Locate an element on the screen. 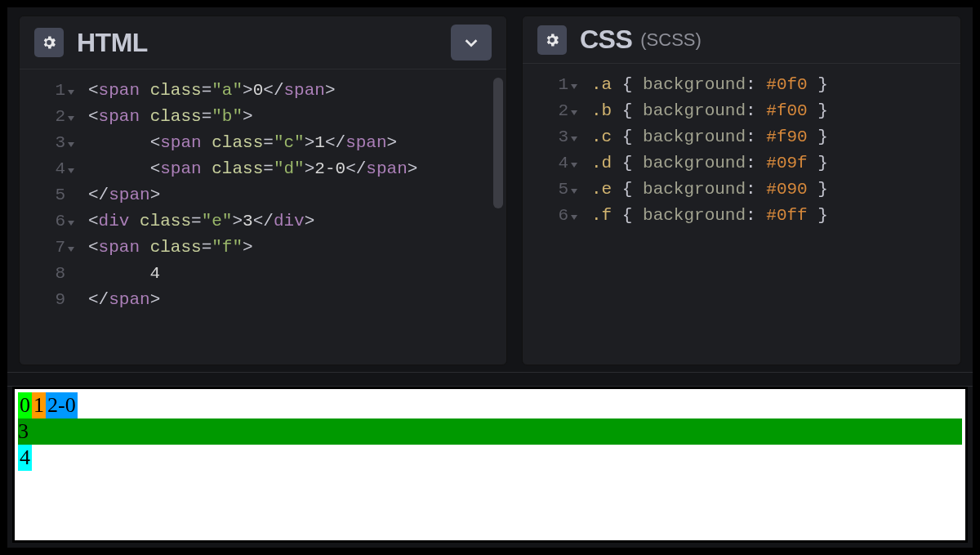 This screenshot has width=980, height=555. css-pane-title: CSS is located at coordinates (606, 39).